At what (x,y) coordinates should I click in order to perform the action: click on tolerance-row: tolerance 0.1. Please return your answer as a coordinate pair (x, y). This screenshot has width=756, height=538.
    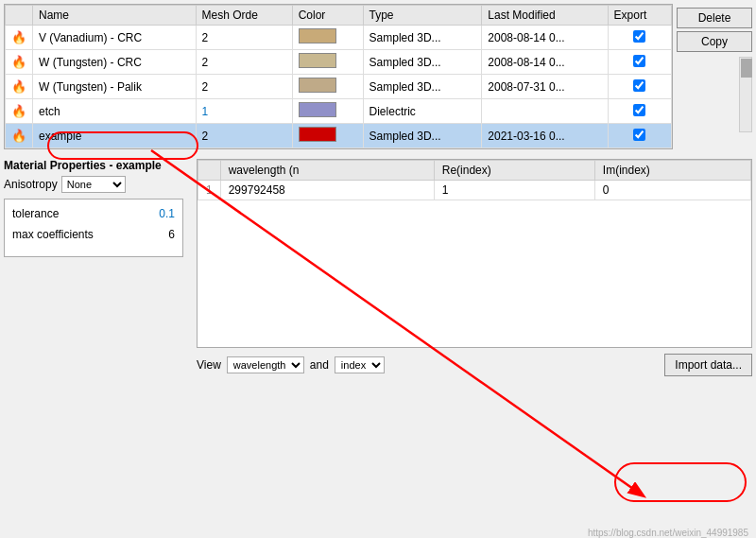
    Looking at the image, I should click on (94, 214).